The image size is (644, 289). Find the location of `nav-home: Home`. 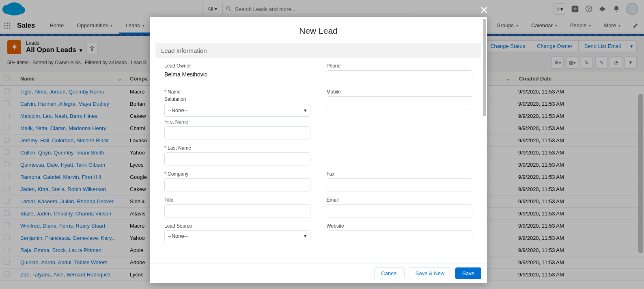

nav-home: Home is located at coordinates (57, 25).